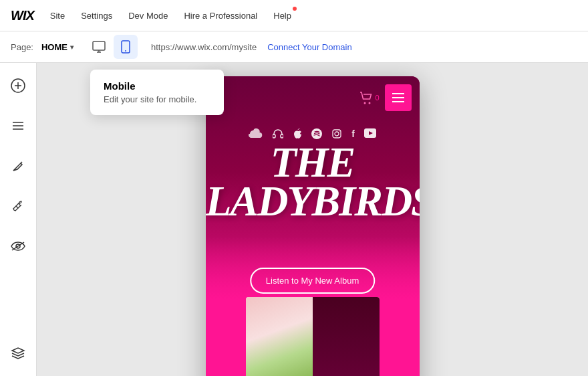 This screenshot has width=588, height=376. What do you see at coordinates (204, 47) in the screenshot?
I see `url-display: https://www.wix.com/mysite` at bounding box center [204, 47].